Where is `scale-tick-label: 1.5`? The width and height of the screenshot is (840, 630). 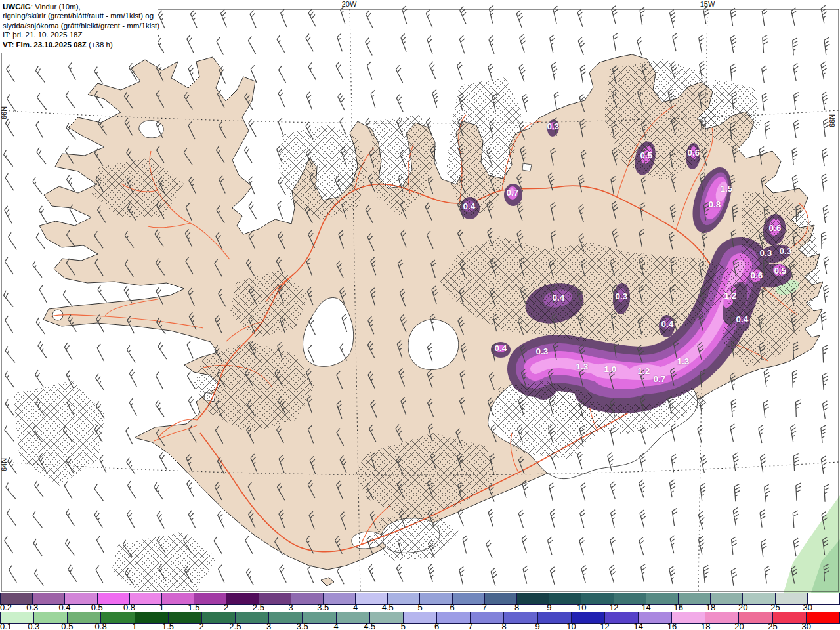 scale-tick-label: 1.5 is located at coordinates (168, 626).